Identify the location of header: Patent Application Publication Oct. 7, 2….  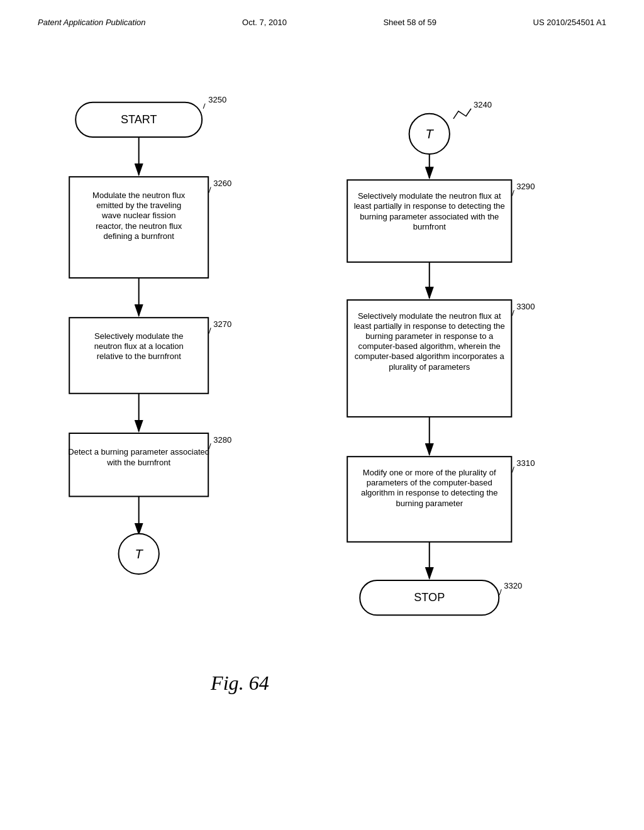
(322, 14).